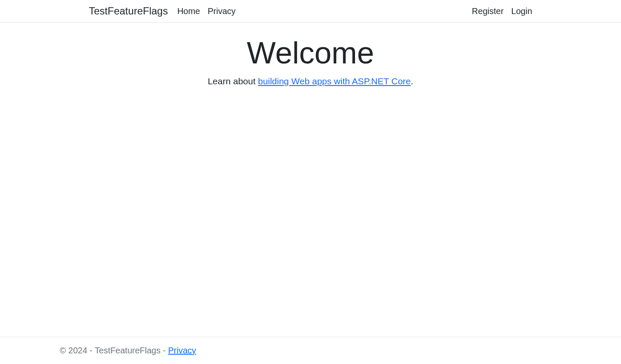 The image size is (621, 364). I want to click on nav-link-login: Login, so click(522, 11).